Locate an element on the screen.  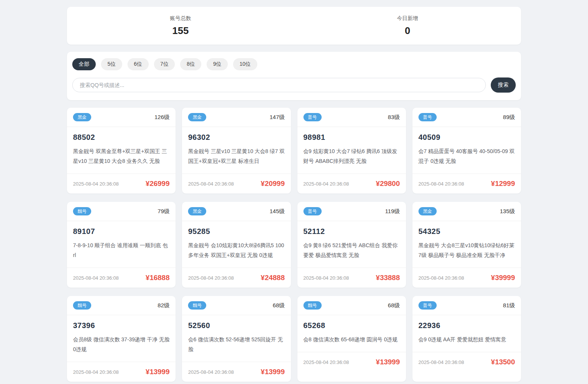
qq-number: 40509 is located at coordinates (467, 138).